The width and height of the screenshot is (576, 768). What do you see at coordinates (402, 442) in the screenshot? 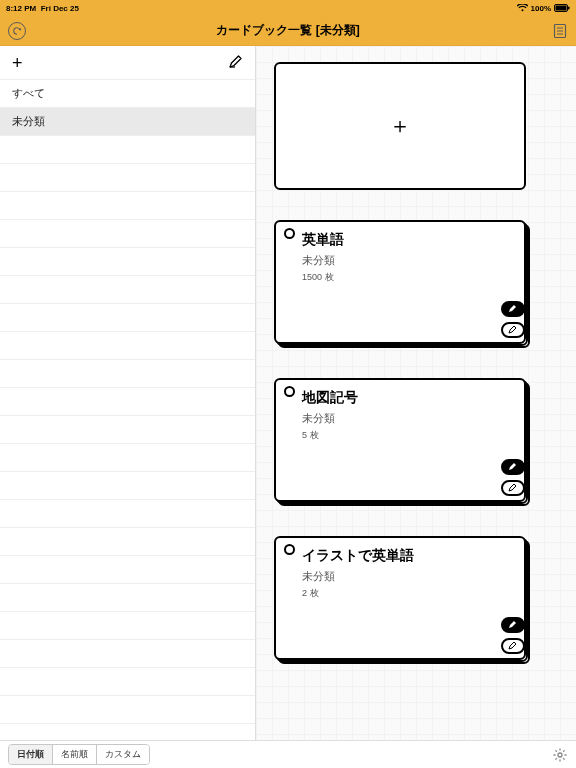
I see `deck-card: 地図記号 未分類 5 枚` at bounding box center [402, 442].